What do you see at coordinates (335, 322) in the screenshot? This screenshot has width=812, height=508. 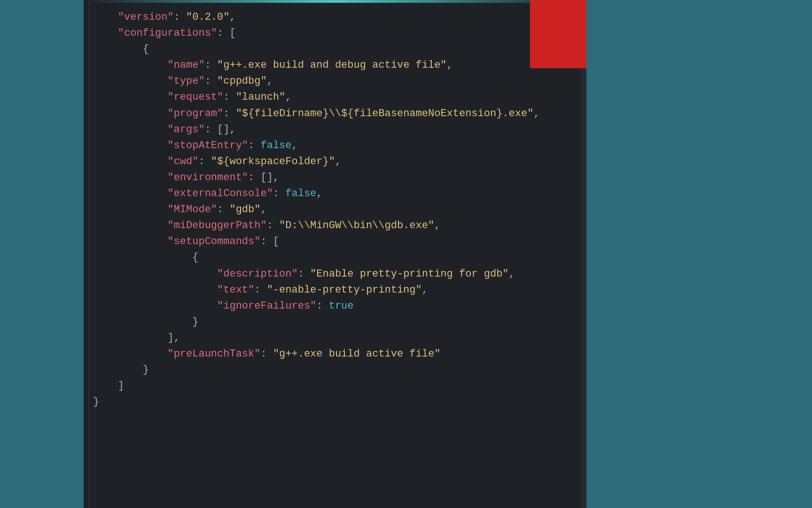 I see `code-line-close2: }` at bounding box center [335, 322].